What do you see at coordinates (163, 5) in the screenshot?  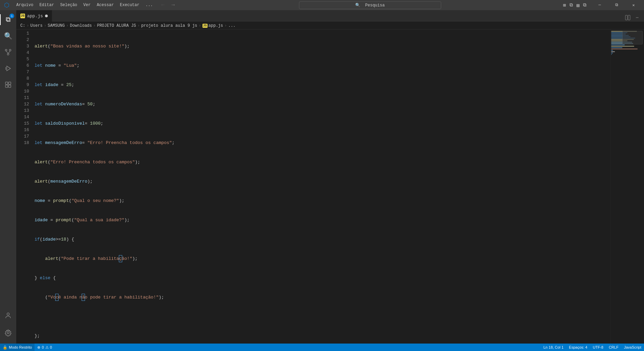 I see `nav-back: ←` at bounding box center [163, 5].